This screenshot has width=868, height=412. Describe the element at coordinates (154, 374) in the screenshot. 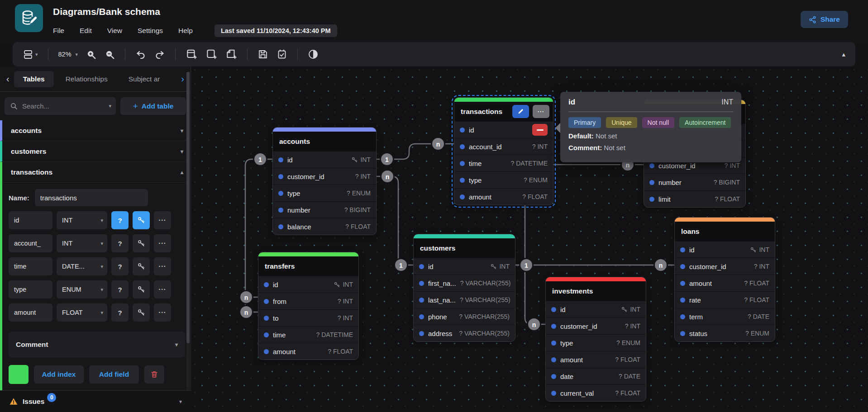

I see `delete-table-button` at that location.